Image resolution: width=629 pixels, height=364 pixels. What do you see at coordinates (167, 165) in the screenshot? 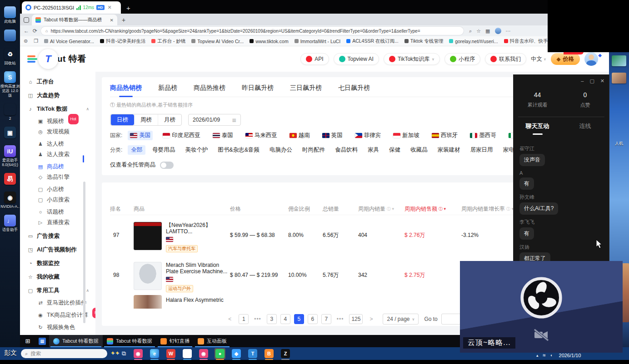
I see `managed-toggle-switch` at bounding box center [167, 165].